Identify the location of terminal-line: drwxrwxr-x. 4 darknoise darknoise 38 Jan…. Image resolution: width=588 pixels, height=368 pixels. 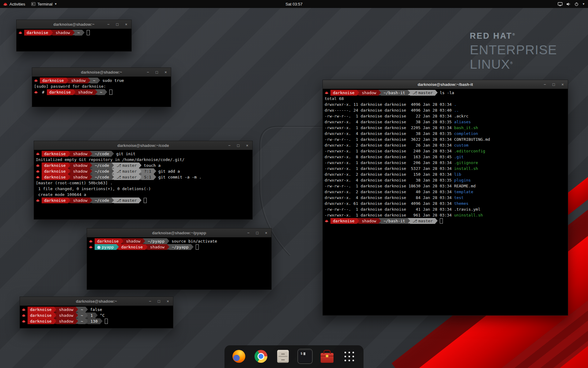
(445, 134).